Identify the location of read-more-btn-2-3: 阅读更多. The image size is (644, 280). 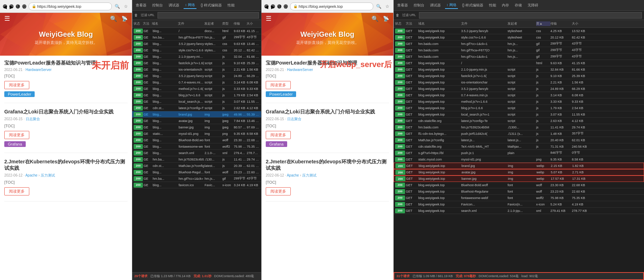
(278, 191).